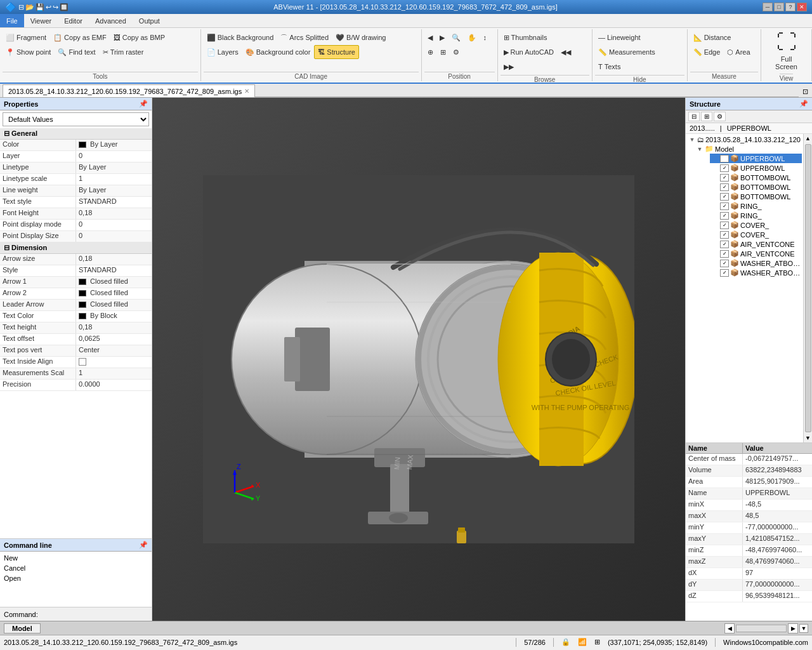 The height and width of the screenshot is (650, 812). What do you see at coordinates (756, 216) in the screenshot?
I see `tree-item-6: ✓ 📦 RING_` at bounding box center [756, 216].